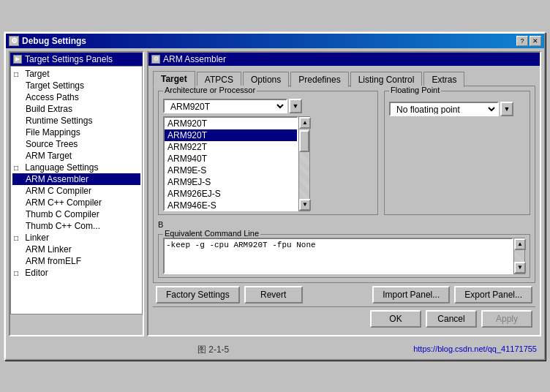  I want to click on tree-item-editor: □ Editor, so click(76, 273).